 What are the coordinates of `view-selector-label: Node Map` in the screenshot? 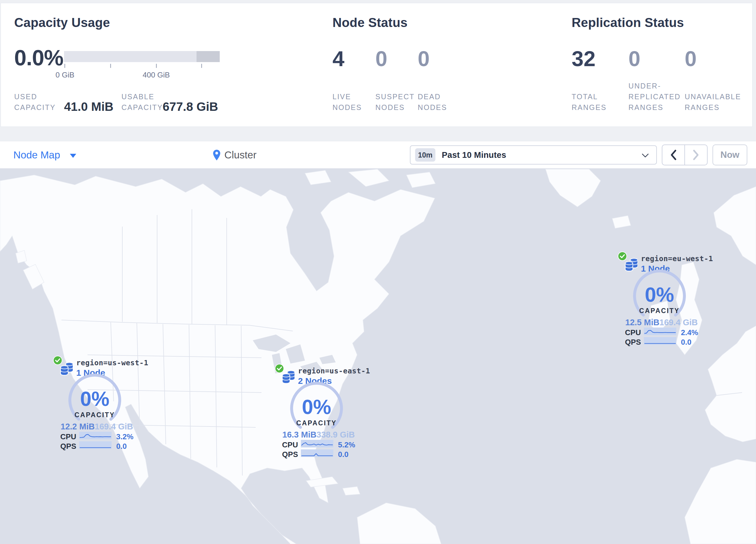 It's located at (37, 155).